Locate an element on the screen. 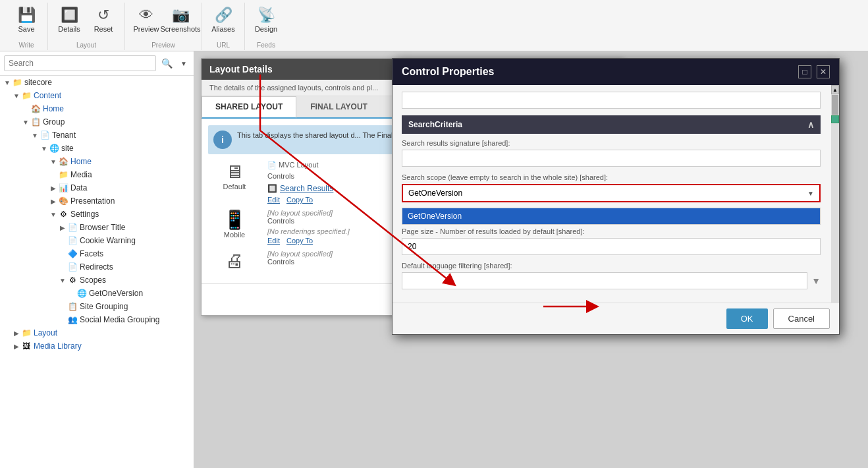 Image resolution: width=868 pixels, height=468 pixels. tree-item-social-media: ▶ 👥 Social Media Grouping is located at coordinates (97, 320).